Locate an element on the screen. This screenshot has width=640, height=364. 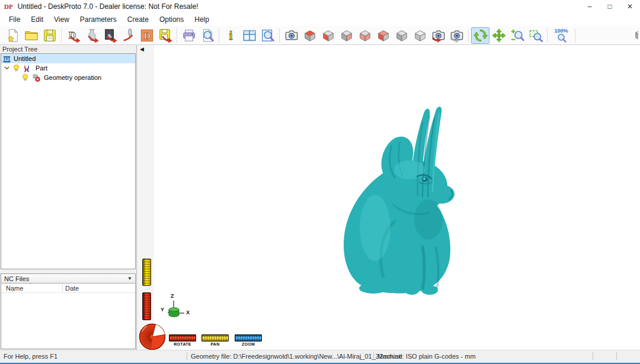
view-perspective-icon is located at coordinates (420, 36).